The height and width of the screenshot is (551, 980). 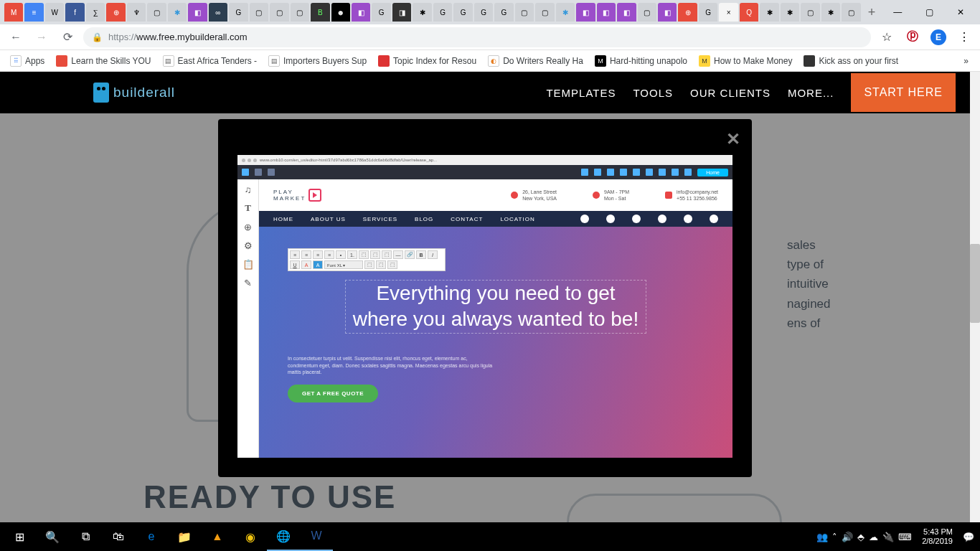 I want to click on profile-button: E, so click(x=938, y=37).